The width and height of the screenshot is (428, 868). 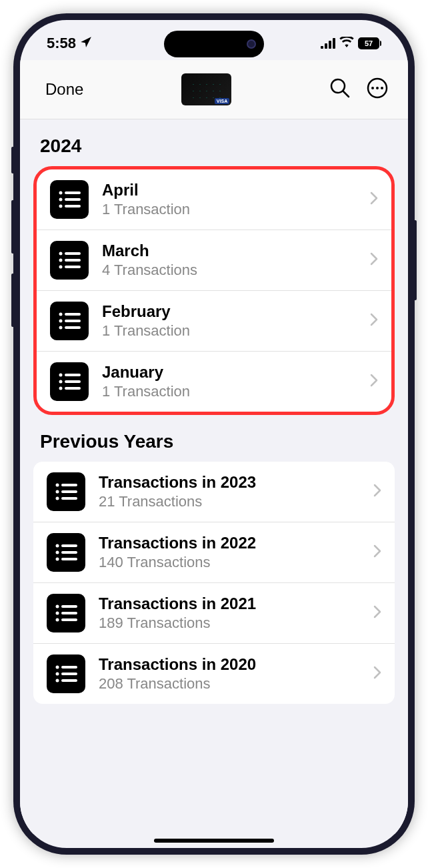 I want to click on section-header-previous: Previous Years, so click(x=214, y=438).